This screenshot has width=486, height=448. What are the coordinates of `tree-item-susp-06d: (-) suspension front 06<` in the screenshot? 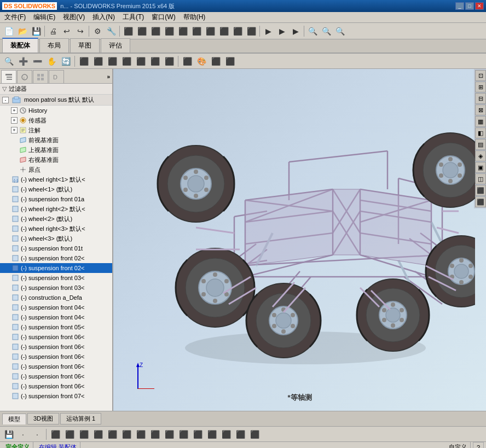 It's located at (56, 366).